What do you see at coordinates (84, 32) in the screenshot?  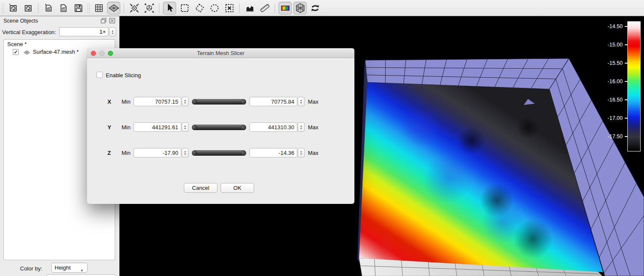 I see `vertical-exaggeration-input` at bounding box center [84, 32].